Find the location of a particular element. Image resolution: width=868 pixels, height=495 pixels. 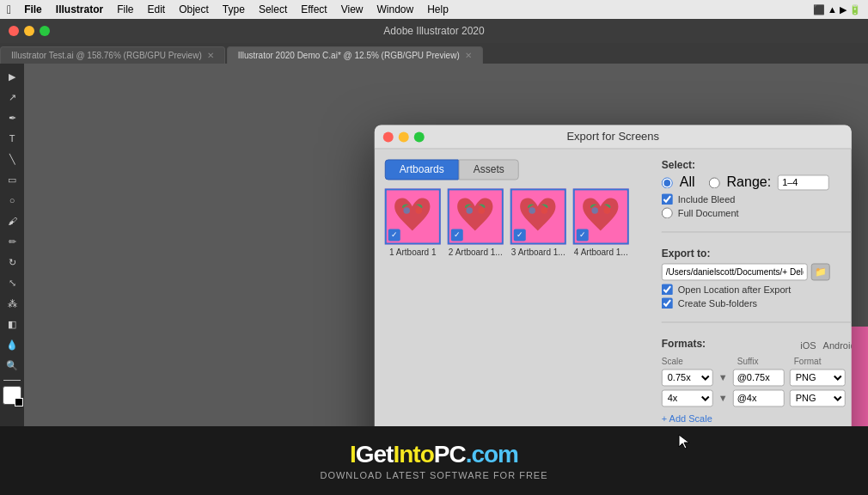

radio-range is located at coordinates (715, 182).